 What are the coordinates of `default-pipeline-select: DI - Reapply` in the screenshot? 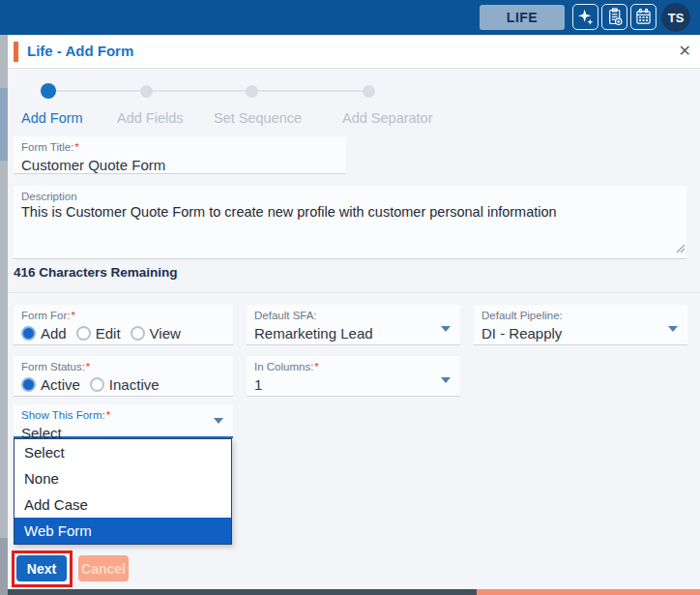 It's located at (580, 334).